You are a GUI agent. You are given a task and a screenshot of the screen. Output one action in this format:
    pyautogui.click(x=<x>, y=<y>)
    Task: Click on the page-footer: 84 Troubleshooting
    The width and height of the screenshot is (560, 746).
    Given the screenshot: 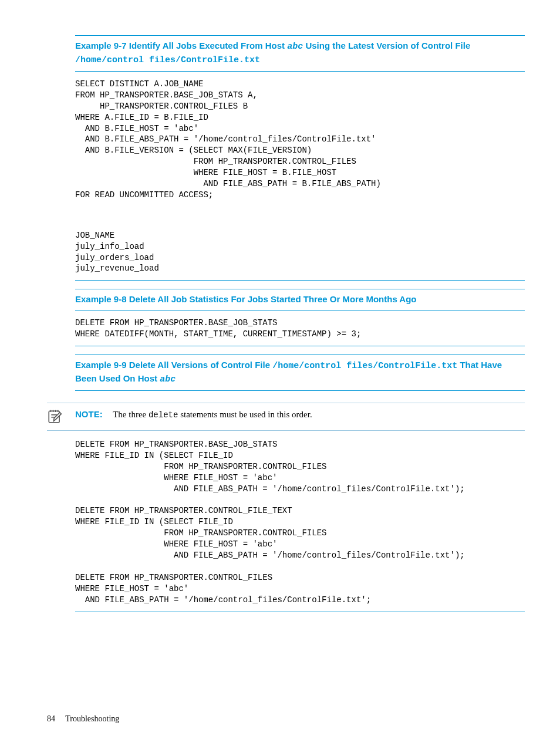 What is the action you would take?
    pyautogui.click(x=83, y=719)
    